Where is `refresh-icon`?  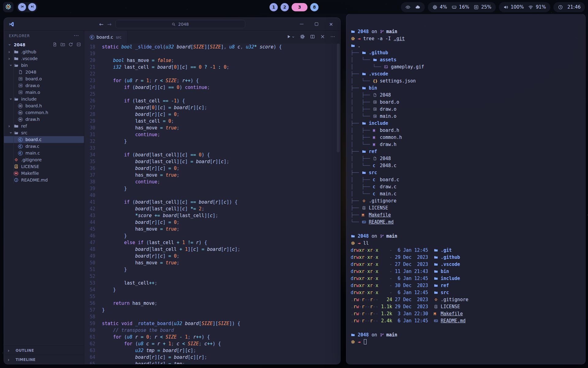 refresh-icon is located at coordinates (71, 45).